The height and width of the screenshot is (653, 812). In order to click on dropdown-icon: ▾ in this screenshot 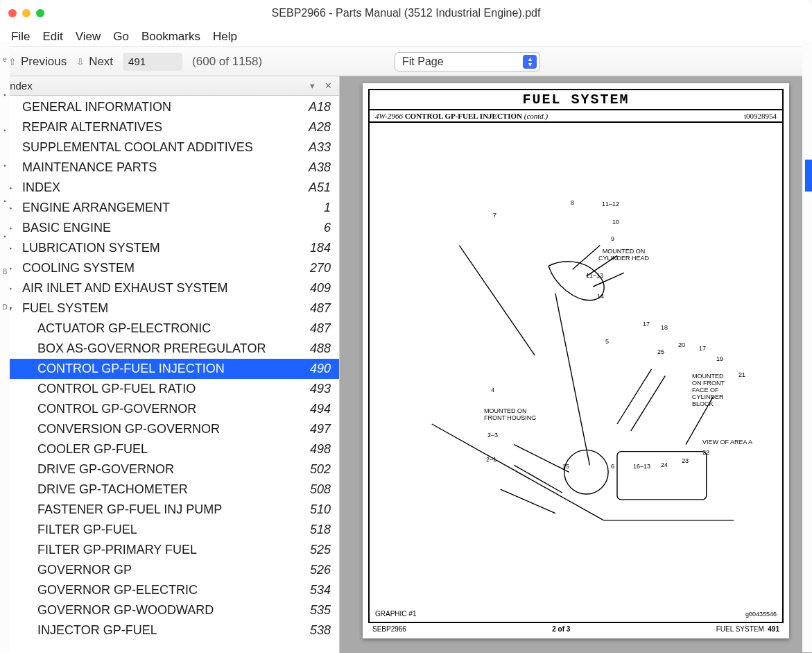, I will do `click(312, 86)`.